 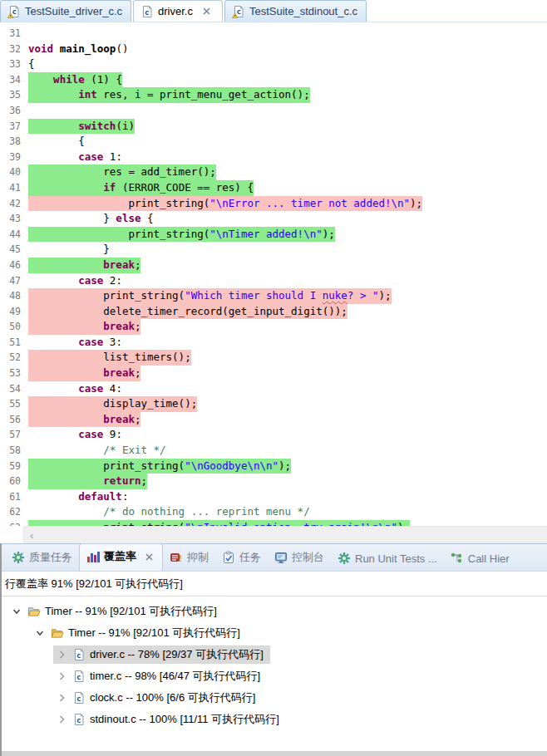 What do you see at coordinates (14, 234) in the screenshot?
I see `line-number: 44` at bounding box center [14, 234].